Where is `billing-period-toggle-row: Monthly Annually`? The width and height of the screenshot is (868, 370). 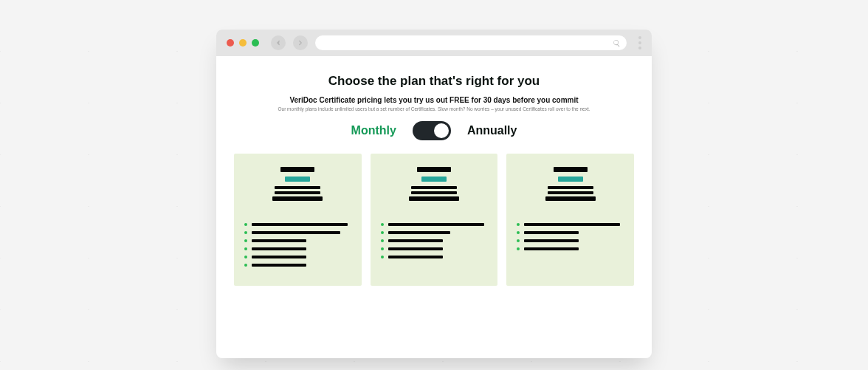
billing-period-toggle-row: Monthly Annually is located at coordinates (434, 131).